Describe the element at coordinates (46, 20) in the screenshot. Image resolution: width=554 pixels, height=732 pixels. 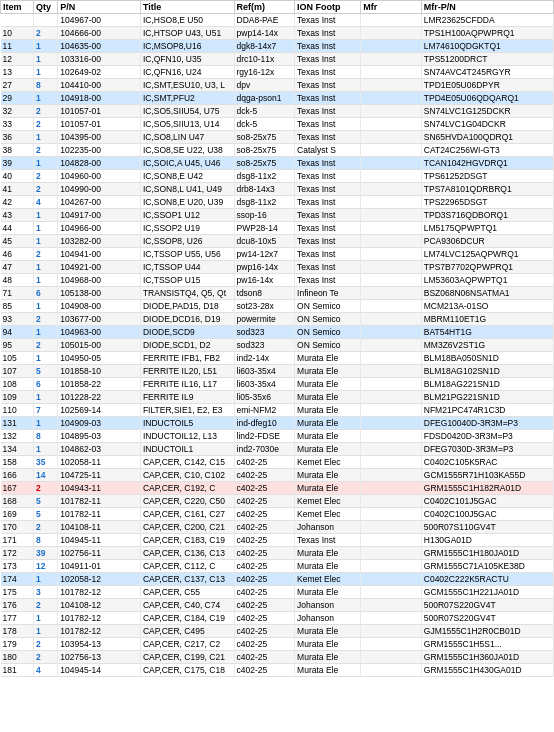
I see `cell-qty` at that location.